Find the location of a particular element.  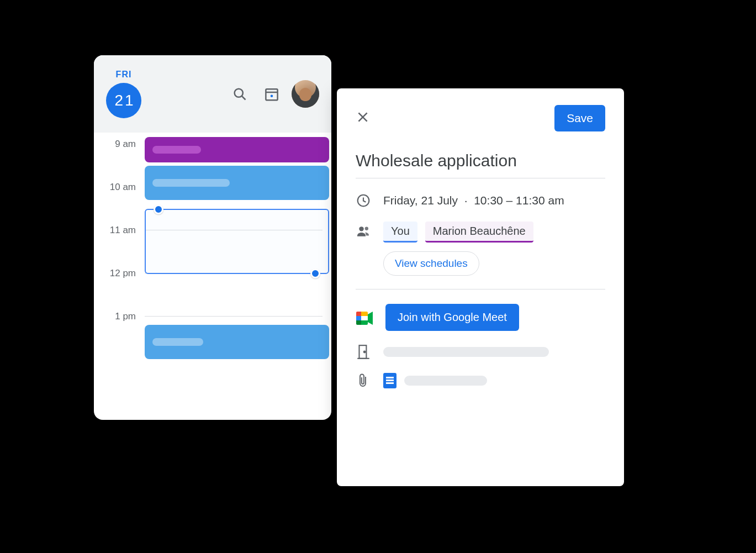

calendar-header: FRI 21 is located at coordinates (213, 94).